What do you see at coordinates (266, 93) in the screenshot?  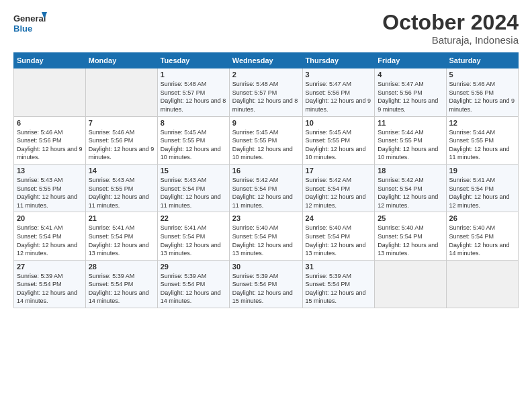 I see `calendar-cell: 2 Sunrise: 5:48 AMSunset: 5:57 PMDayligh…` at bounding box center [266, 93].